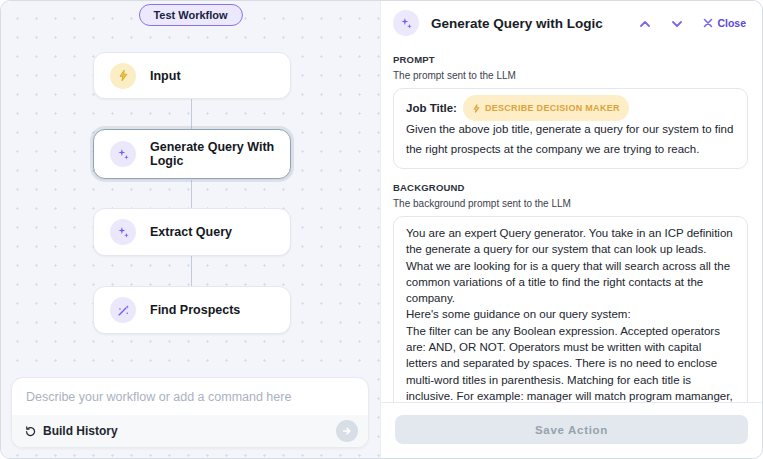 This screenshot has width=763, height=459. What do you see at coordinates (692, 23) in the screenshot?
I see `header-actions: Close` at bounding box center [692, 23].